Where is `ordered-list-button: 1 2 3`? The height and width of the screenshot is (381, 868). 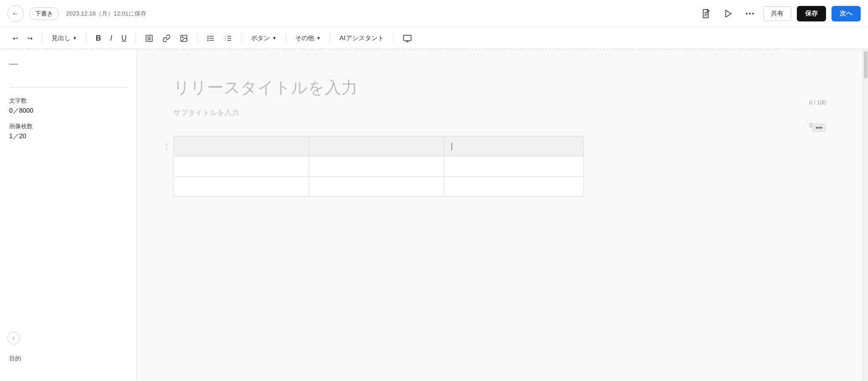
ordered-list-button: 1 2 3 is located at coordinates (228, 38).